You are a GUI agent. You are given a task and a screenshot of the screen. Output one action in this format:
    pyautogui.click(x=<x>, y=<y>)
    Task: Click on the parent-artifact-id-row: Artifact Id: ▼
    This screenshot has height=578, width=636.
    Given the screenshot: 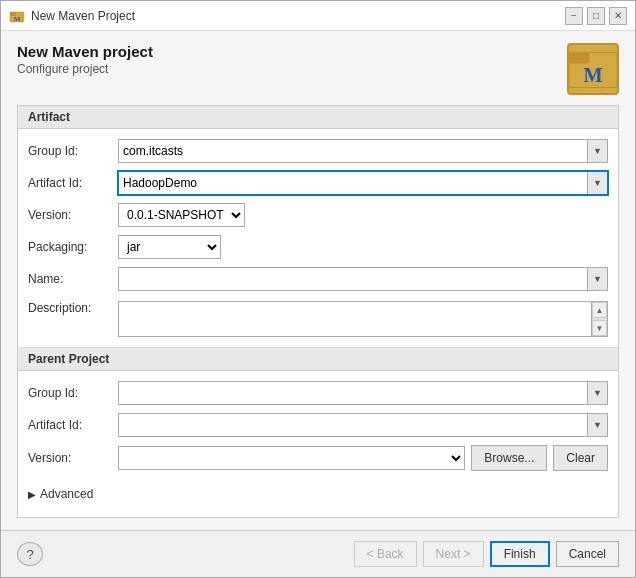 What is the action you would take?
    pyautogui.click(x=318, y=425)
    